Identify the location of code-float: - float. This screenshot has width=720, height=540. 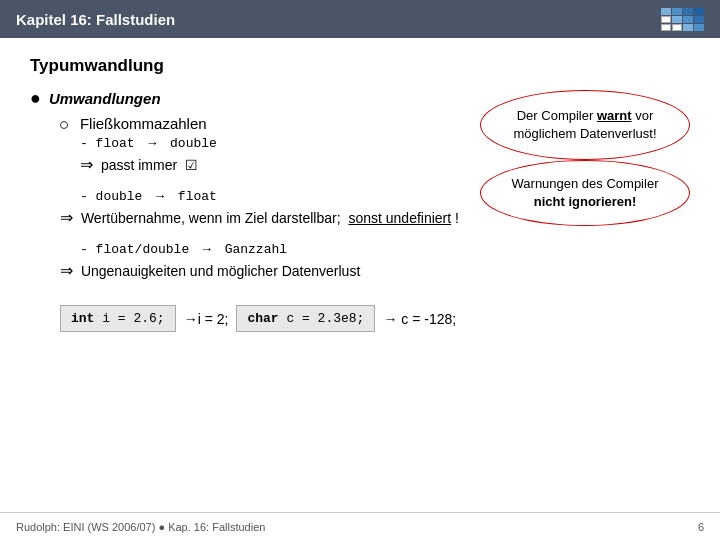
(108, 144).